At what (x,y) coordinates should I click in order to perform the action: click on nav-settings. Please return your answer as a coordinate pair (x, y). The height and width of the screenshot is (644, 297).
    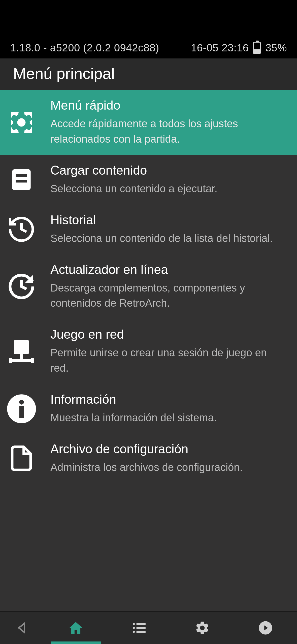
    Looking at the image, I should click on (202, 628).